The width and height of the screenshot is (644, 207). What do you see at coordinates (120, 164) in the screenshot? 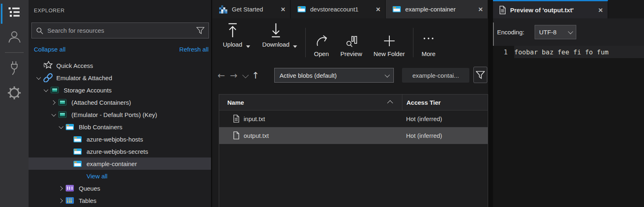
I see `tree-item-example-container: example-container` at bounding box center [120, 164].